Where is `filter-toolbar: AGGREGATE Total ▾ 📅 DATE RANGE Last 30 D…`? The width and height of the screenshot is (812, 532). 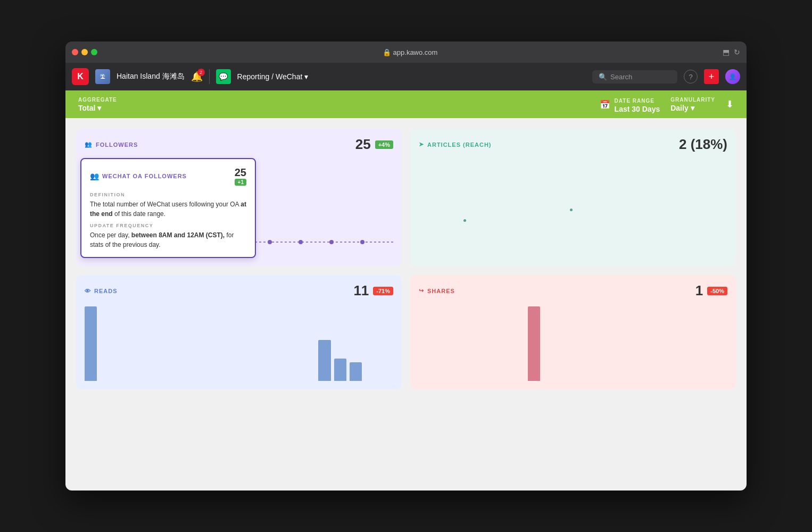 filter-toolbar: AGGREGATE Total ▾ 📅 DATE RANGE Last 30 D… is located at coordinates (406, 104).